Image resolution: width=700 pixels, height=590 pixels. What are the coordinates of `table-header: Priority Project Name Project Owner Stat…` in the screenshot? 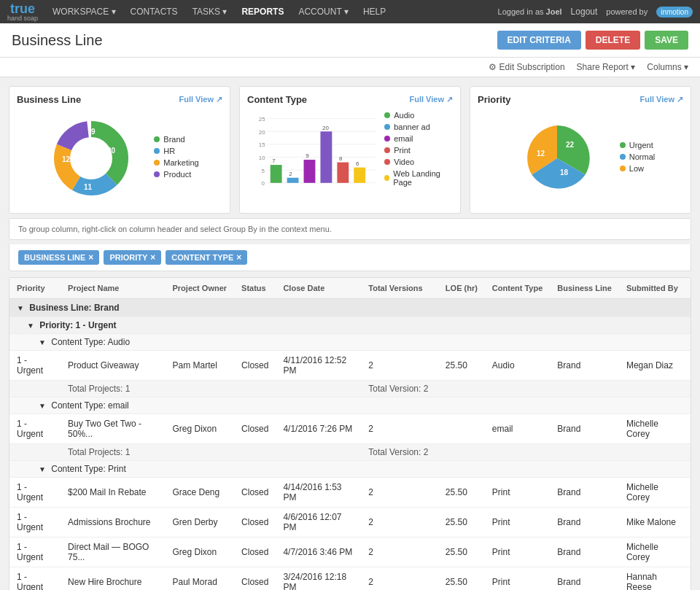 It's located at (350, 289).